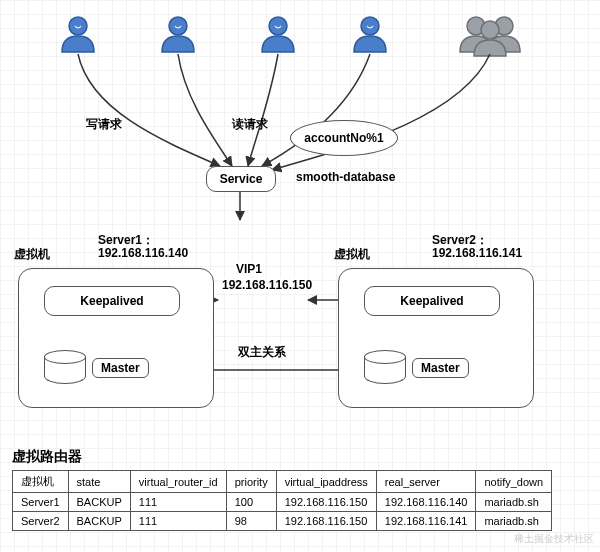 The height and width of the screenshot is (552, 600). What do you see at coordinates (242, 179) in the screenshot?
I see `service-label: Service` at bounding box center [242, 179].